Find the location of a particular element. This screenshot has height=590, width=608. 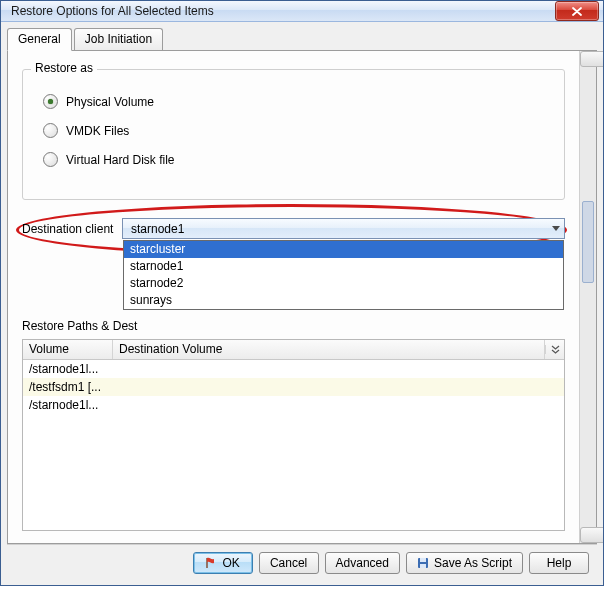

tabstrip: General Job Initiation is located at coordinates (302, 39).